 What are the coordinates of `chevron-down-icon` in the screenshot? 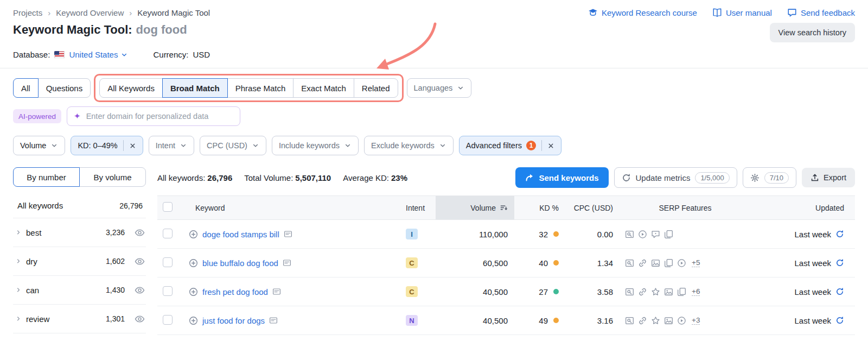 It's located at (54, 146).